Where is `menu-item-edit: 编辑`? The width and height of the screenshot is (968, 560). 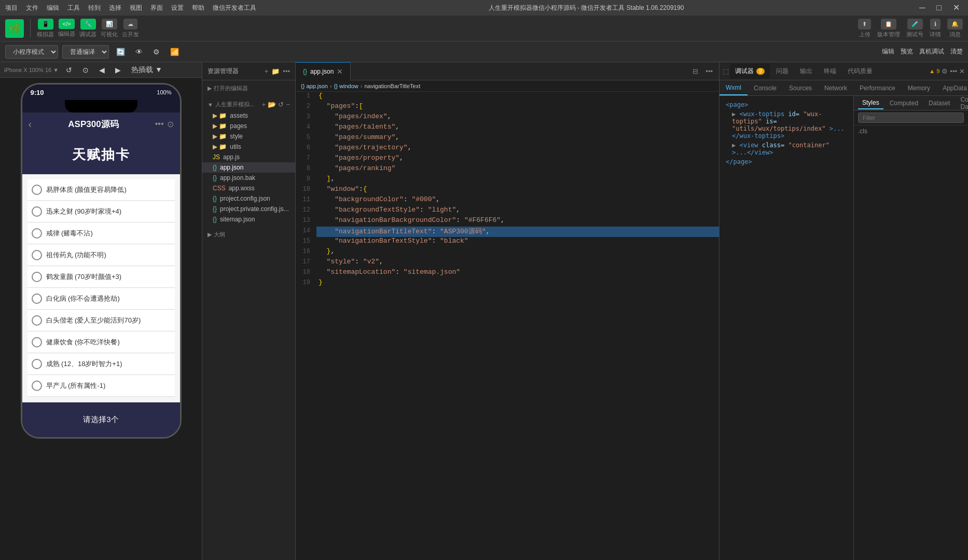
menu-item-edit: 编辑 is located at coordinates (53, 8).